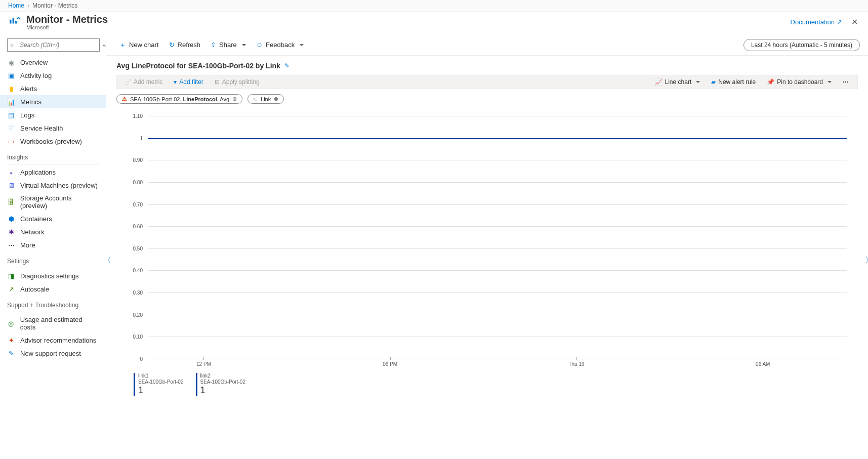 The image size is (868, 459). Describe the element at coordinates (188, 82) in the screenshot. I see `add-filter-button: ▾ Add filter` at that location.